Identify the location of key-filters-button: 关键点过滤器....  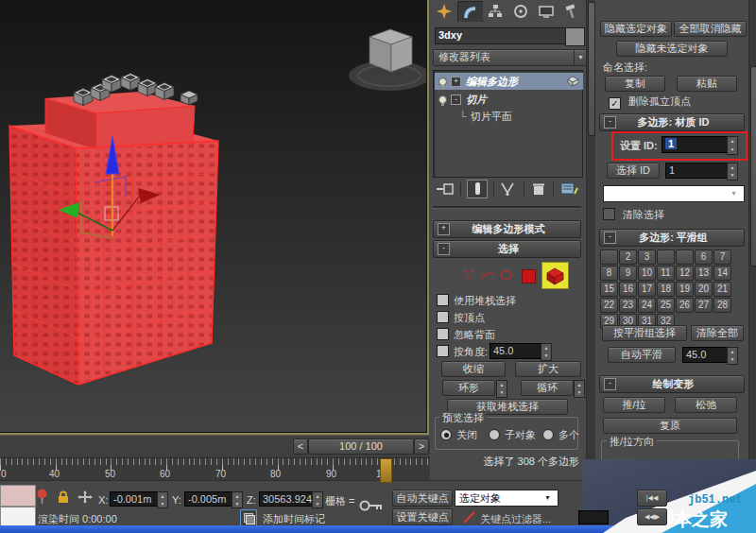
(516, 520).